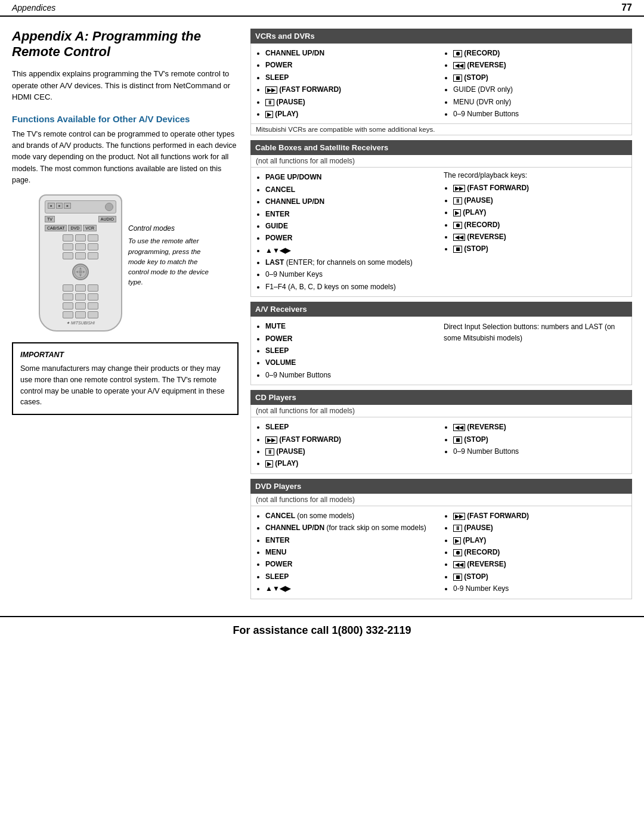  Describe the element at coordinates (352, 53) in the screenshot. I see `list-item: CHANNEL UP/DN` at that location.